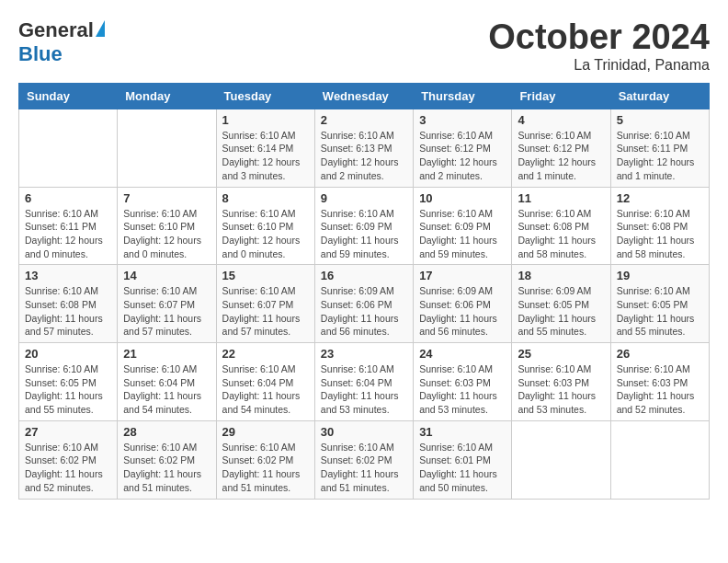 The width and height of the screenshot is (728, 563). Describe the element at coordinates (561, 383) in the screenshot. I see `calendar-cell: 25Sunrise: 6:10 AM Sunset: 6:03 PM Dayli…` at that location.